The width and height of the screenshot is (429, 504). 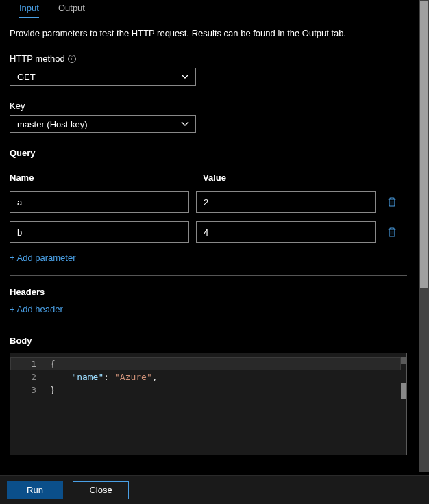 I want to click on key-label: Key, so click(x=208, y=105).